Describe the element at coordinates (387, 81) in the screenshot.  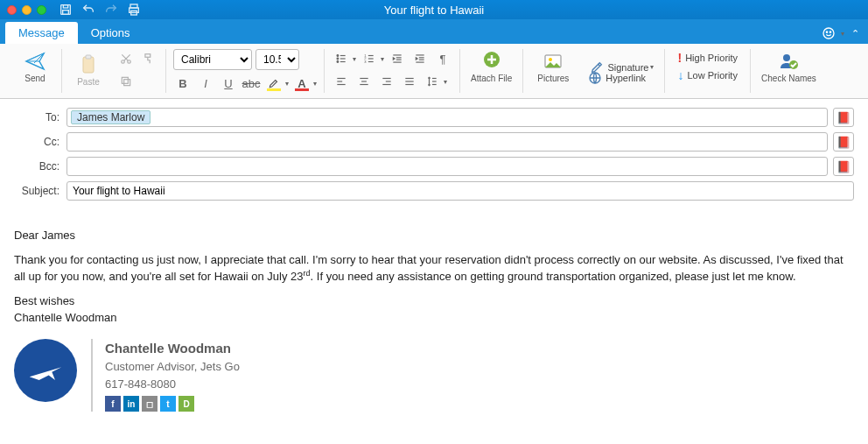
I see `align-right-button` at that location.